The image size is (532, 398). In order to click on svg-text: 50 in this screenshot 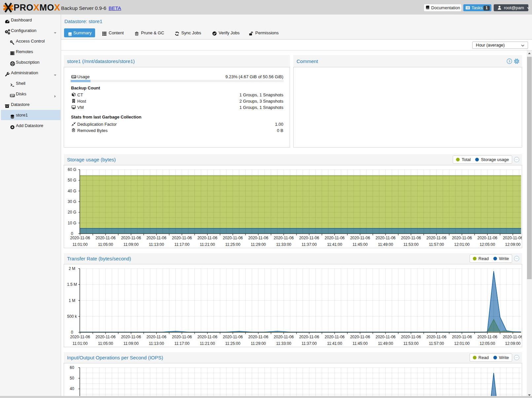, I will do `click(72, 378)`.